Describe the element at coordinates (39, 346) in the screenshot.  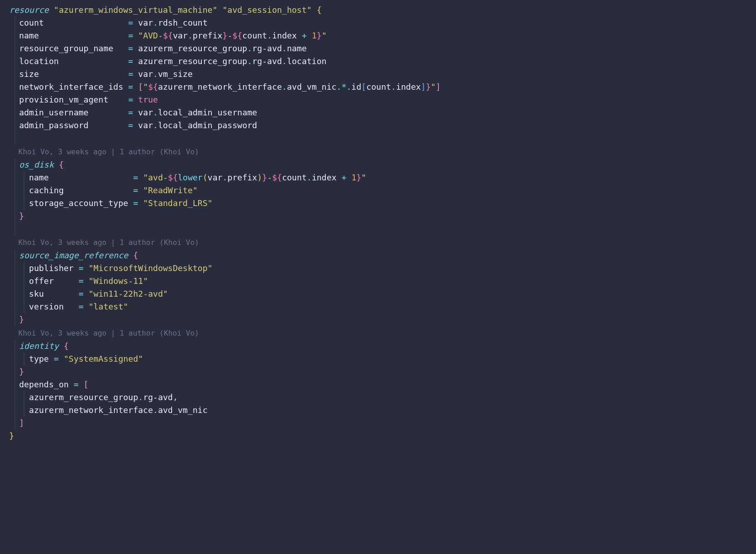
I see `block-key: identity` at that location.